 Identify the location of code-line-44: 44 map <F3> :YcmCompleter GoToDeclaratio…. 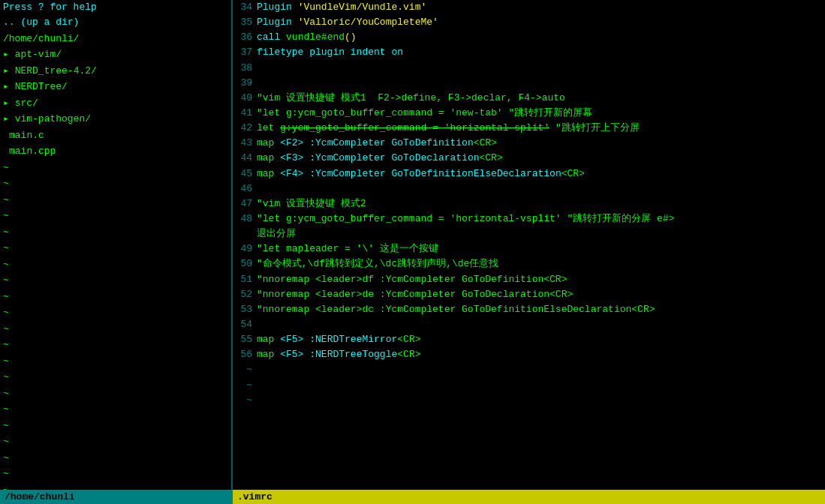
(528, 158).